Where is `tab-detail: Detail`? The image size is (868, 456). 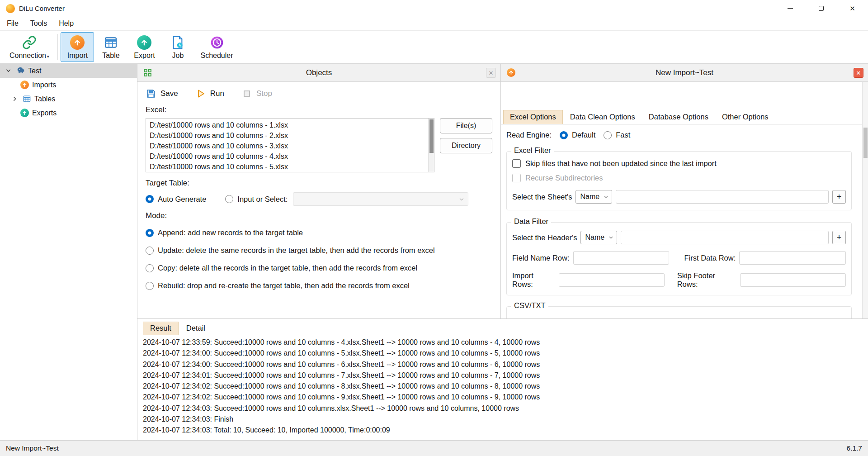 tab-detail: Detail is located at coordinates (196, 328).